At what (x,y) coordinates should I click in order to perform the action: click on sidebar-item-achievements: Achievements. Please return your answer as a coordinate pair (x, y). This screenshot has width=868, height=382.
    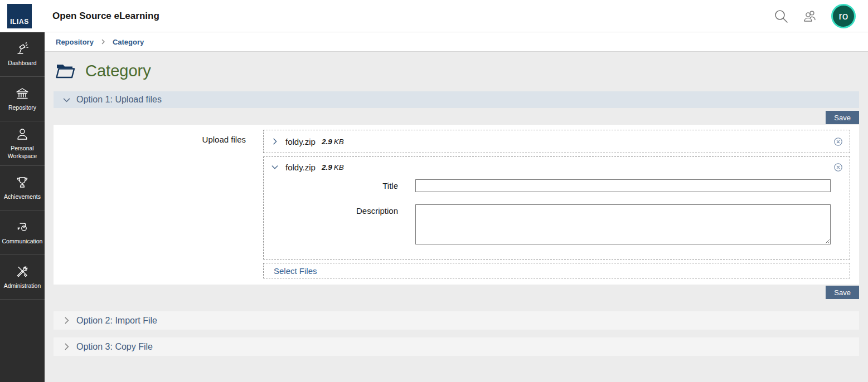
    Looking at the image, I should click on (22, 188).